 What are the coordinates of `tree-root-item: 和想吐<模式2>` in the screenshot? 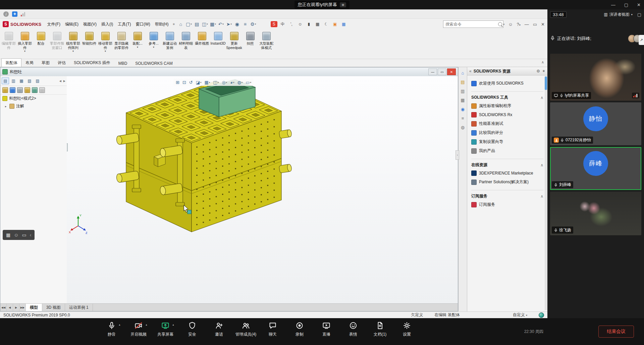 It's located at (34, 99).